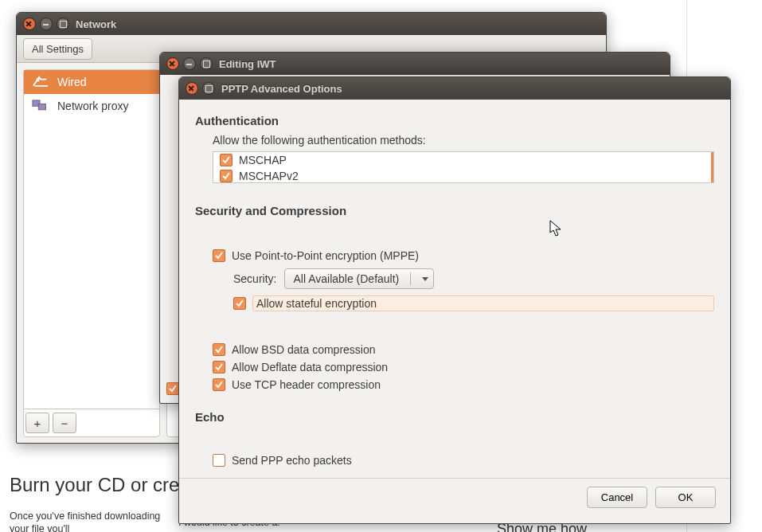 The image size is (762, 532). I want to click on window-title: Network, so click(96, 24).